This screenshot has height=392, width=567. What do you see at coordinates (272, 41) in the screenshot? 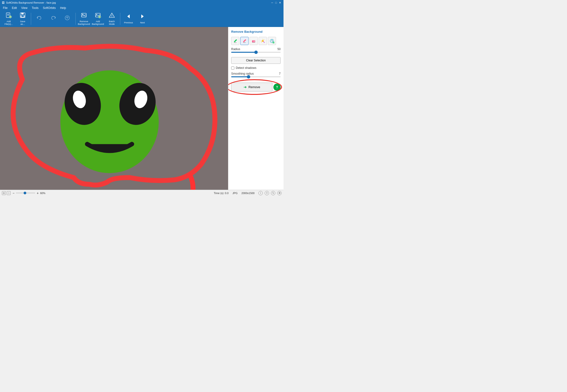
I see `auto-process-button` at bounding box center [272, 41].